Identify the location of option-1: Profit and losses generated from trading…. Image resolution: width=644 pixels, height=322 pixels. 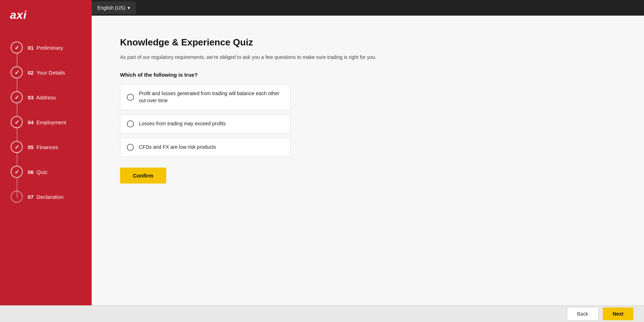
(205, 97).